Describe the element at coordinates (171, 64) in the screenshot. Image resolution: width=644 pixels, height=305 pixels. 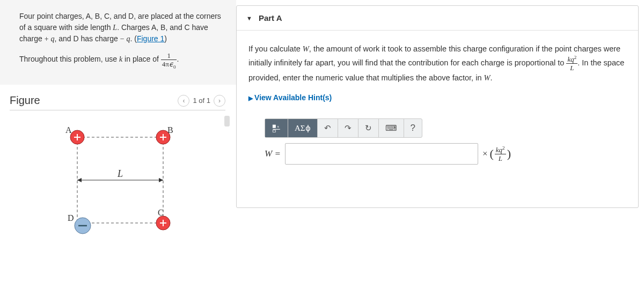
I see `var-epsilon: ϵ` at that location.